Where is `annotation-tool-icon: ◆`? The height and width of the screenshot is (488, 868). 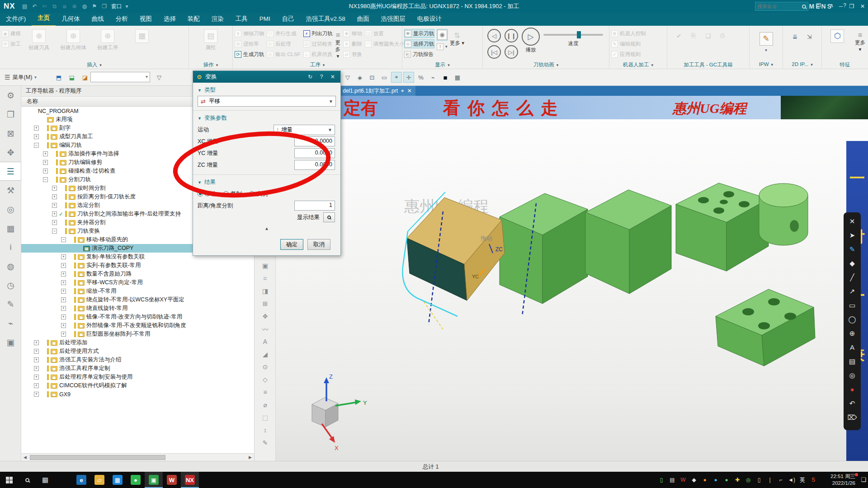
annotation-tool-icon: ◆ is located at coordinates (852, 263).